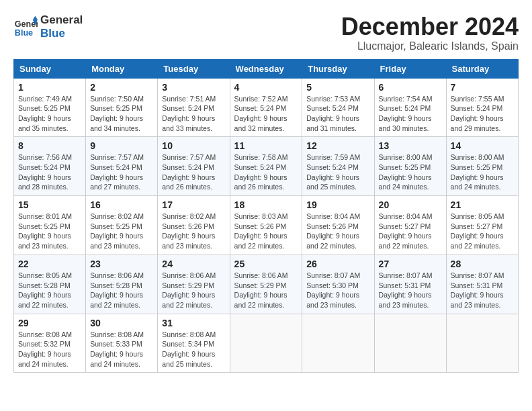 The image size is (532, 411). Describe the element at coordinates (50, 68) in the screenshot. I see `header-sunday: Sunday` at that location.